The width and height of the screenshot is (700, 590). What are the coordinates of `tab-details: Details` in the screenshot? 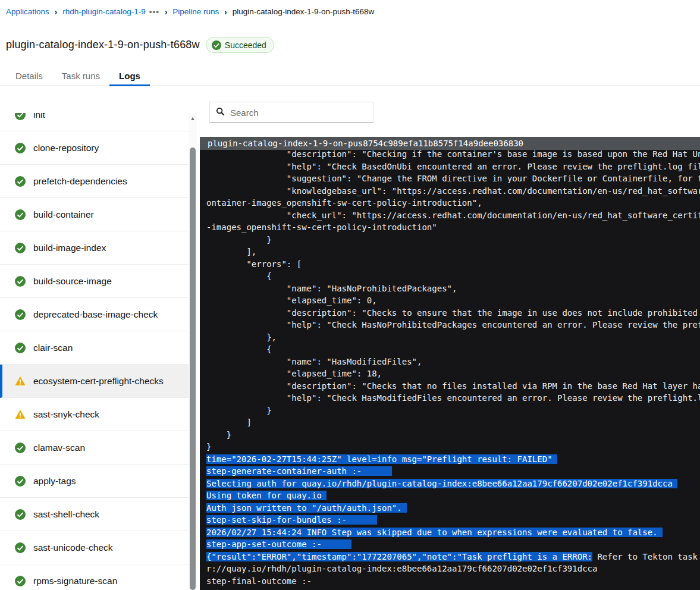 It's located at (29, 76).